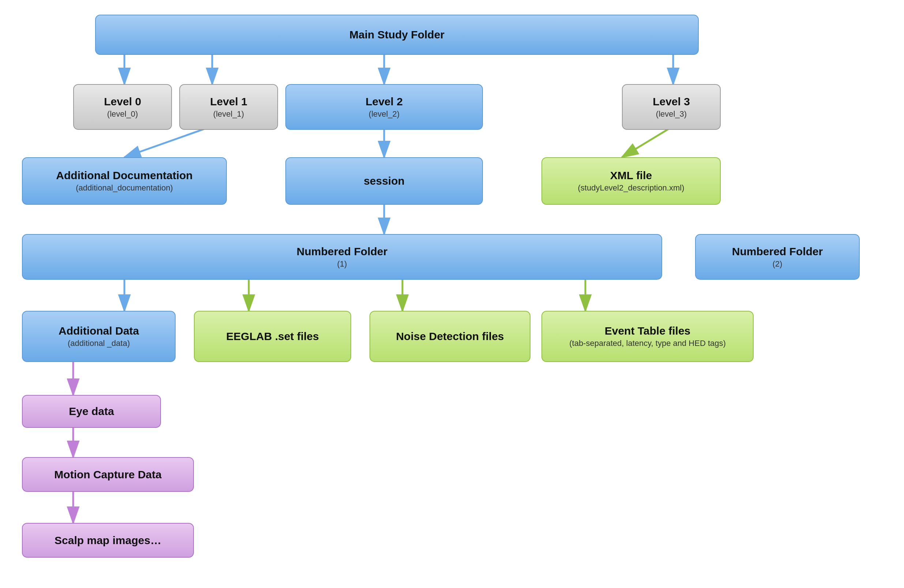  Describe the element at coordinates (397, 35) in the screenshot. I see `main-study-folder-label: Main Study Folder` at that location.